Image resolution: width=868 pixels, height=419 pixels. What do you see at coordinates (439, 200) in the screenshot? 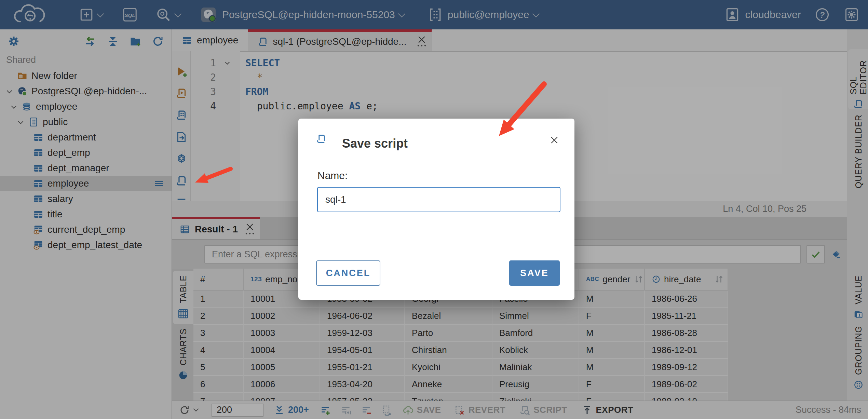
I see `script-name-input` at bounding box center [439, 200].